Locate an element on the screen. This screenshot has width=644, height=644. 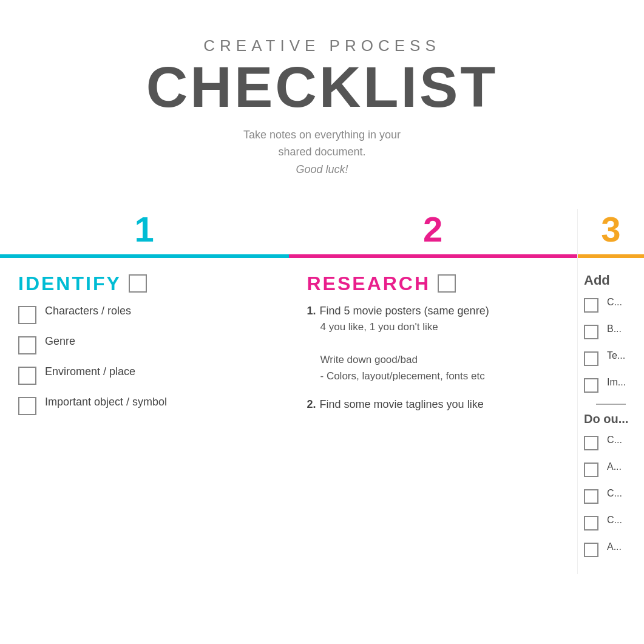
item-1-main: Find 5 movie posters (same genre) is located at coordinates (404, 311).